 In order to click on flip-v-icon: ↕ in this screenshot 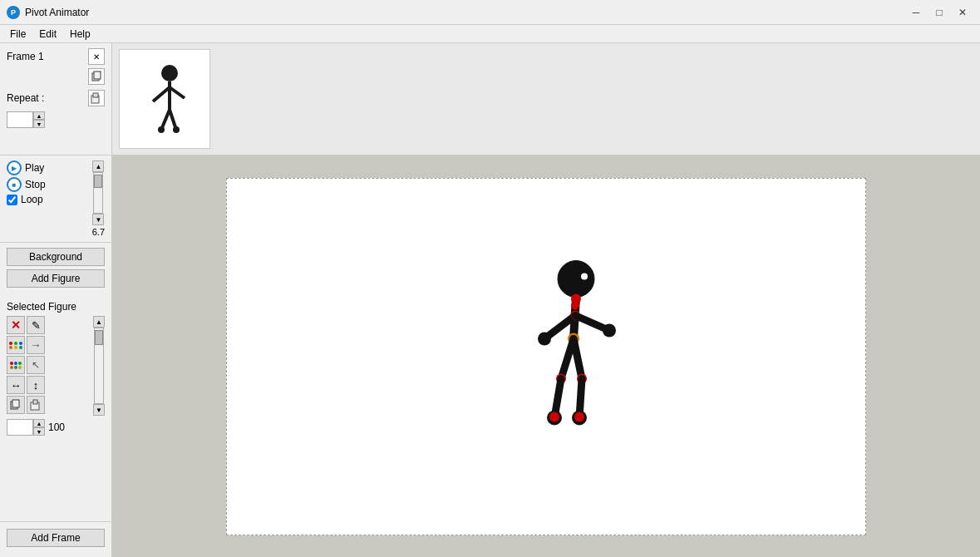, I will do `click(37, 386)`.